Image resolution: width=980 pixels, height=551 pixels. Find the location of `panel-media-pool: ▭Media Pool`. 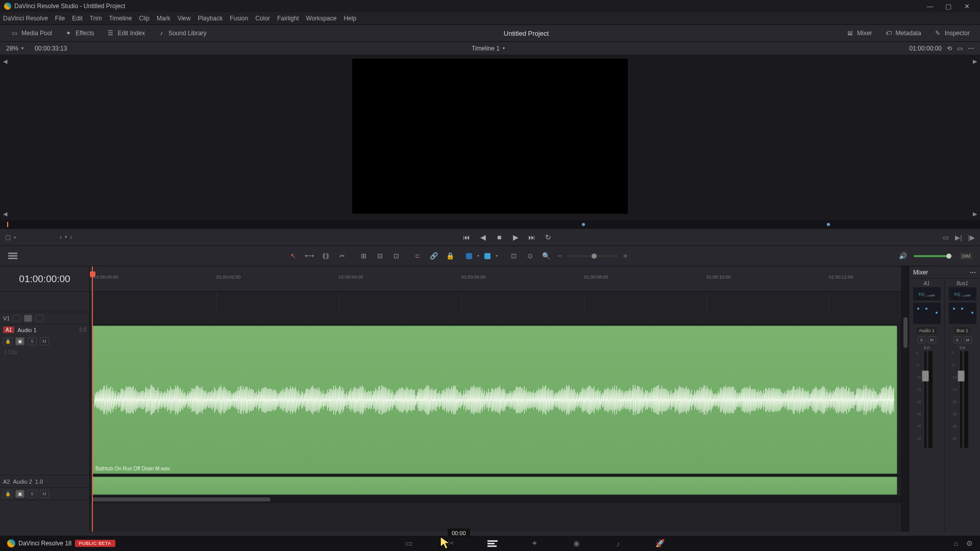

panel-media-pool: ▭Media Pool is located at coordinates (31, 33).